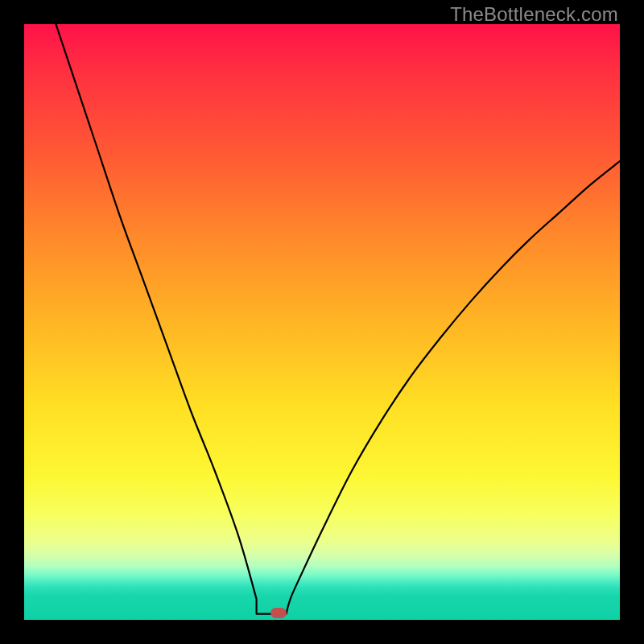 The height and width of the screenshot is (644, 644). What do you see at coordinates (279, 613) in the screenshot?
I see `optimum-marker` at bounding box center [279, 613].